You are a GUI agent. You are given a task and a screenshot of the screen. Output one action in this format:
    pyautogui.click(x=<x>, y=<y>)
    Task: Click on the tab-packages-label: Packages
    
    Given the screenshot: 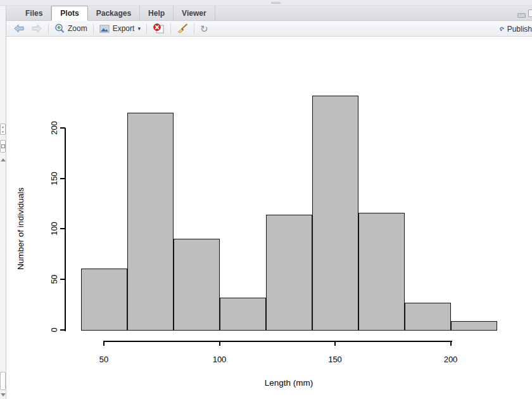 What is the action you would take?
    pyautogui.click(x=114, y=13)
    